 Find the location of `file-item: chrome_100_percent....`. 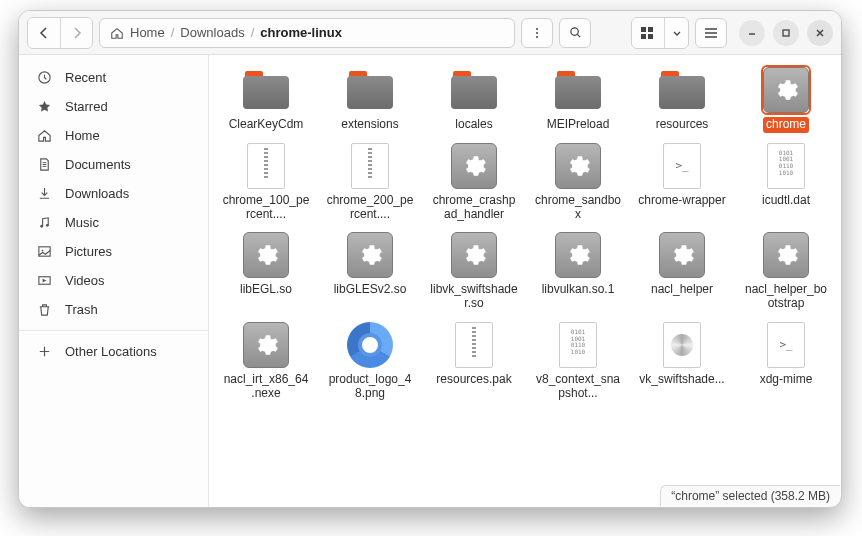

file-item: chrome_100_percent.... is located at coordinates (266, 182).